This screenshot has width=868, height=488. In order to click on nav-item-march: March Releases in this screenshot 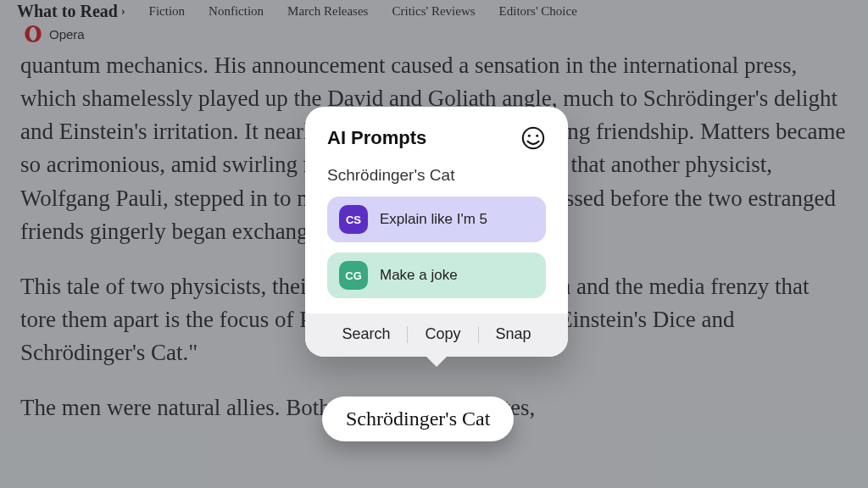, I will do `click(327, 12)`.